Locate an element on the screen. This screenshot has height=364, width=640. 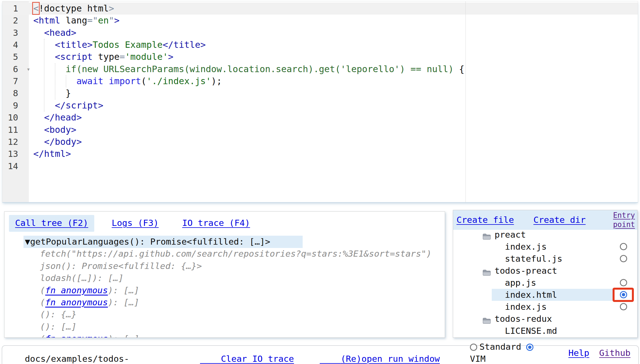
file-row: index.html is located at coordinates (545, 295).